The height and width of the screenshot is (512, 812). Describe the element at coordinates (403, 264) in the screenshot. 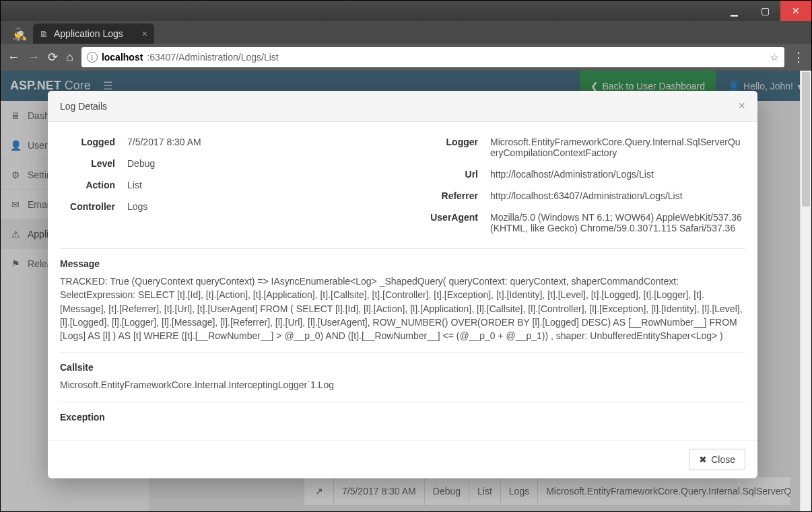

I see `message-label: Message` at that location.